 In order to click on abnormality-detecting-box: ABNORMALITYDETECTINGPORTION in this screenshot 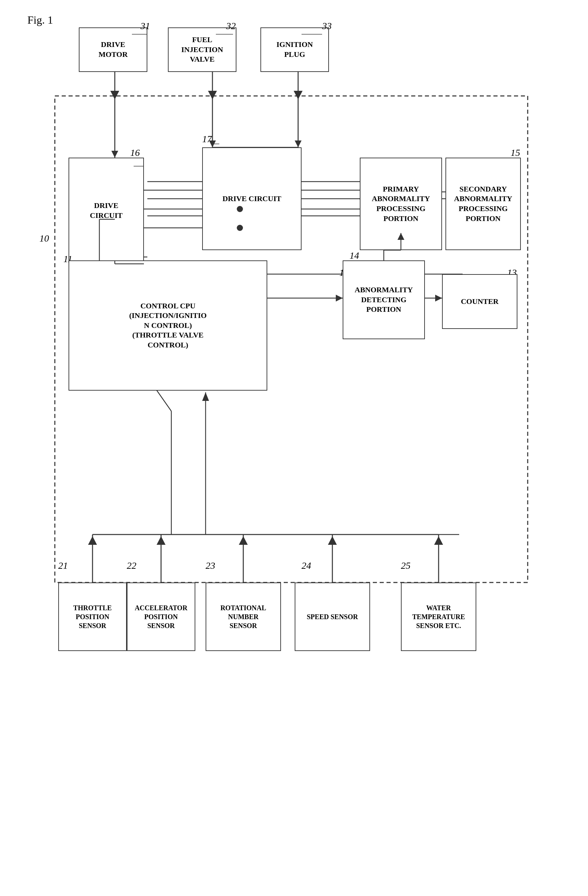, I will do `click(384, 300)`.